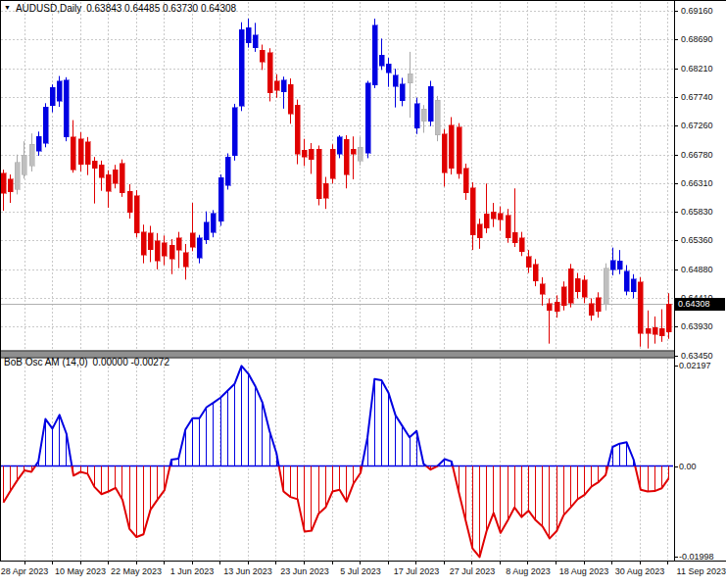 The height and width of the screenshot is (588, 726). What do you see at coordinates (161, 8) in the screenshot?
I see `ohlc-values: 0.63843 0.64485 0.63730 0.64308` at bounding box center [161, 8].